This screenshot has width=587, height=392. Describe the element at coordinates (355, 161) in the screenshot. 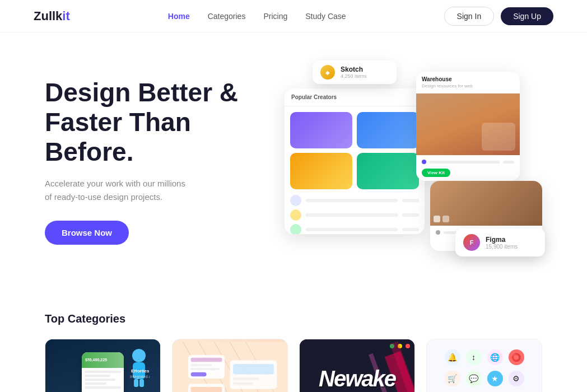

I see `main-mockup: Popular Creators` at that location.